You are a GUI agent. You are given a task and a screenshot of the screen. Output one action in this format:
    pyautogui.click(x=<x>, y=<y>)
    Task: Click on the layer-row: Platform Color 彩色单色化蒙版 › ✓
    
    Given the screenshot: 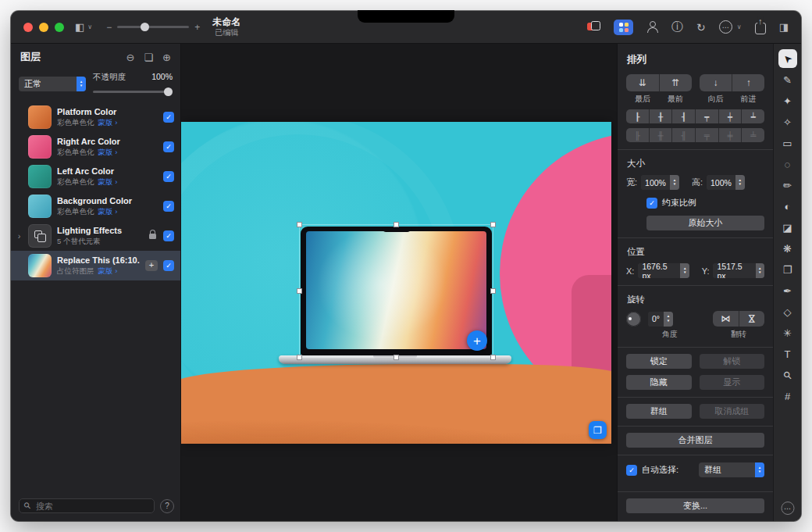 What is the action you would take?
    pyautogui.click(x=95, y=117)
    